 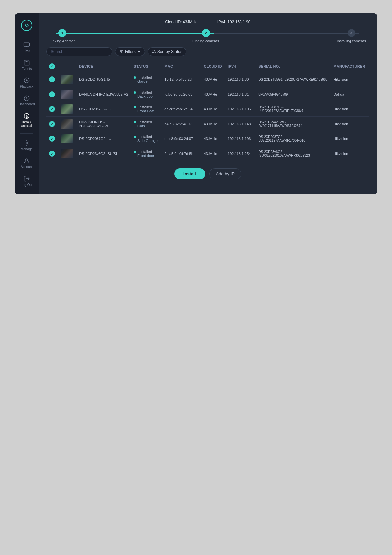 I want to click on ipv4-display: IPv4: 192.168.1.90, so click(x=234, y=22).